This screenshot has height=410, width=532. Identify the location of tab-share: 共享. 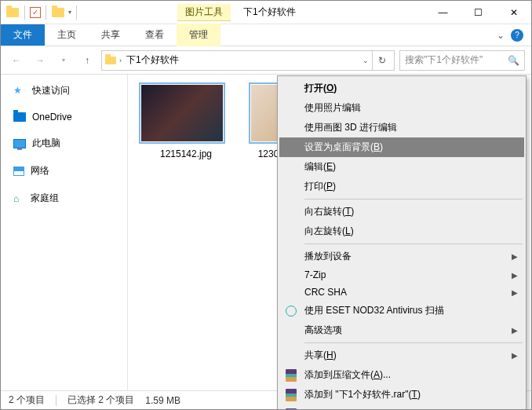
(111, 35).